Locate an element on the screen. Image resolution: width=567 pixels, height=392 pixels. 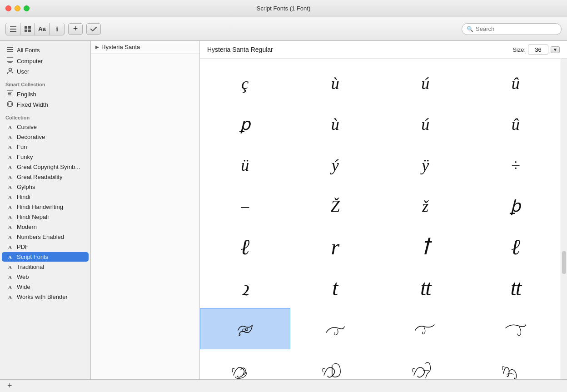
great-copyright-icon: A is located at coordinates (10, 167).